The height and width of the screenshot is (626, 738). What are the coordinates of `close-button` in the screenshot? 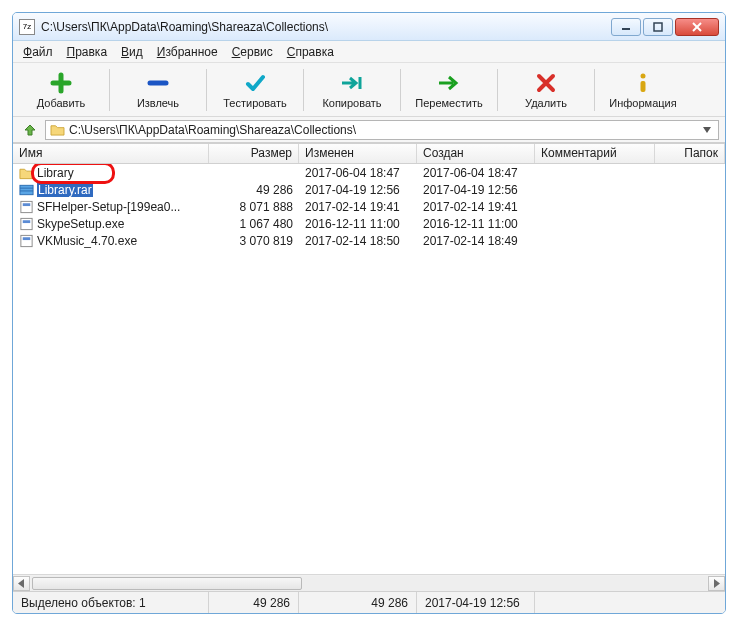 It's located at (697, 27).